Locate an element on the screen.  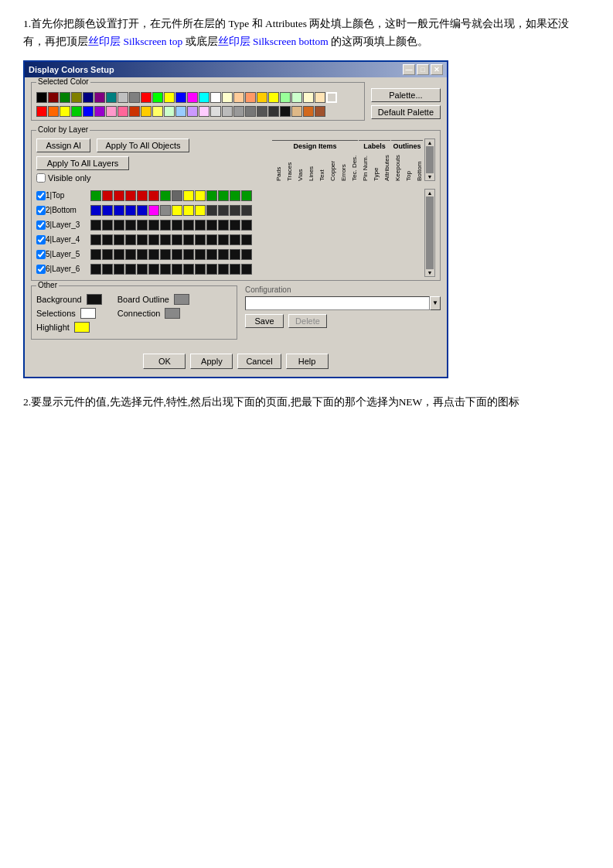
palette-button: Palette... is located at coordinates (406, 95).